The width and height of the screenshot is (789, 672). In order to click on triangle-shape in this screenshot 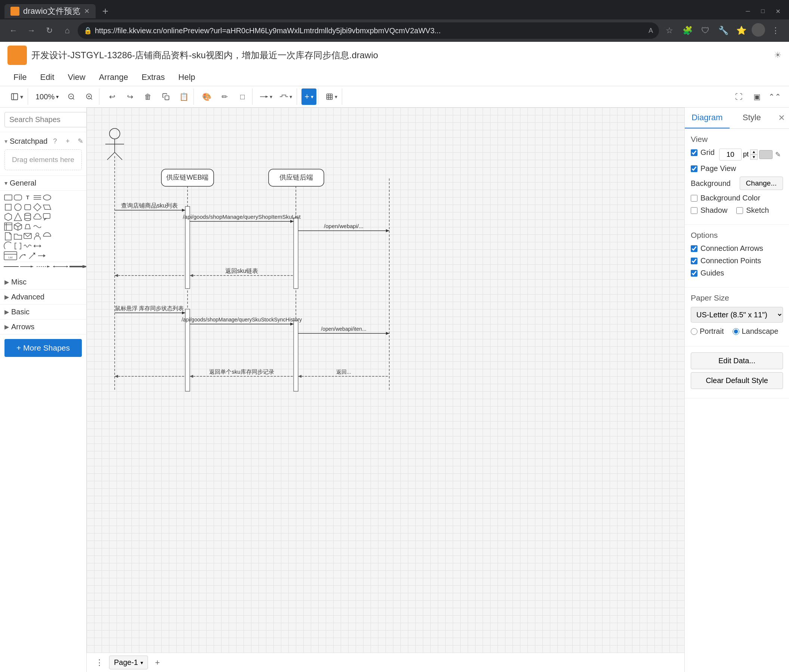, I will do `click(18, 217)`.